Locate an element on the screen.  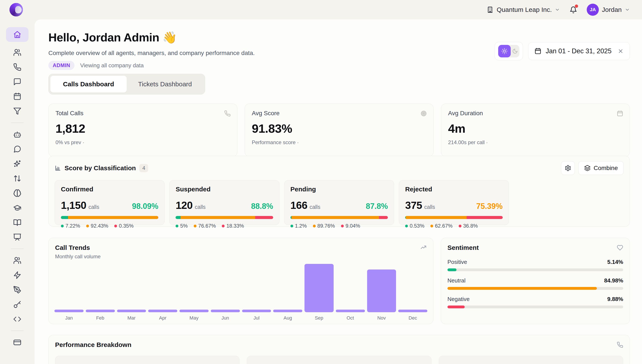
combine-button: Combine is located at coordinates (601, 168).